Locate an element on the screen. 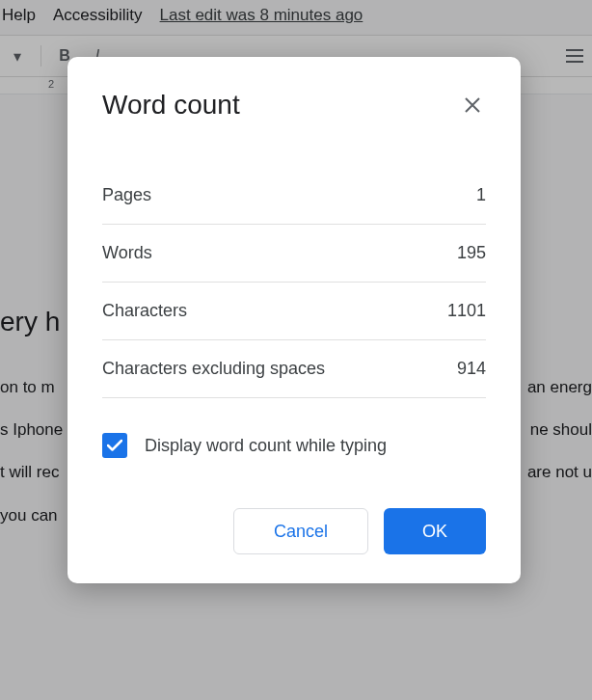 The height and width of the screenshot is (700, 592). ok-button: OK is located at coordinates (435, 531).